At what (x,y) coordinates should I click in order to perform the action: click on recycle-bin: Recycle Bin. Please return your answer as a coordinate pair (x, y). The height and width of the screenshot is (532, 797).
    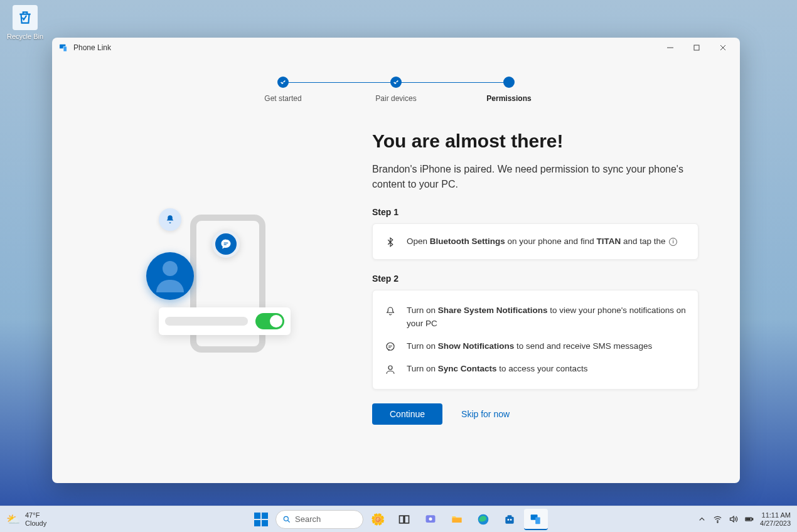
    Looking at the image, I should click on (25, 23).